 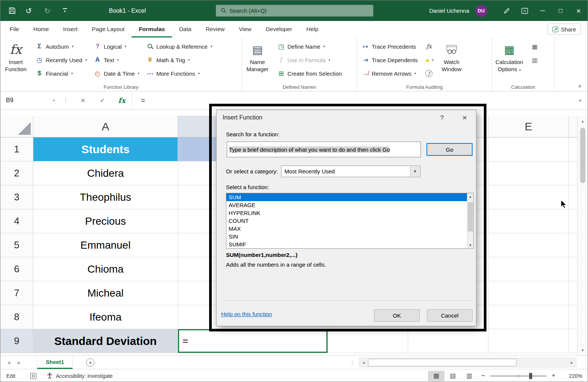 What do you see at coordinates (279, 29) in the screenshot?
I see `tab-developer: Developer` at bounding box center [279, 29].